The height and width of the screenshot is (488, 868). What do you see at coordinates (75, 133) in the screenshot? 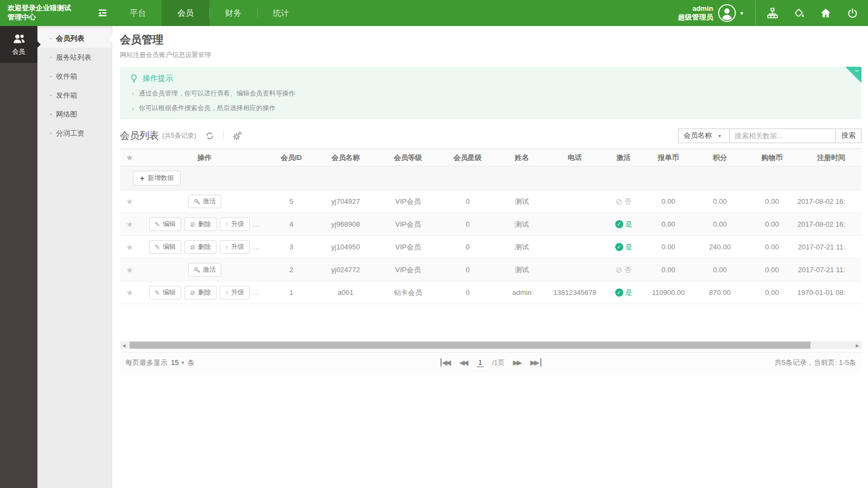
I see `sidebar-item-profit-salary: 分润工资` at bounding box center [75, 133].